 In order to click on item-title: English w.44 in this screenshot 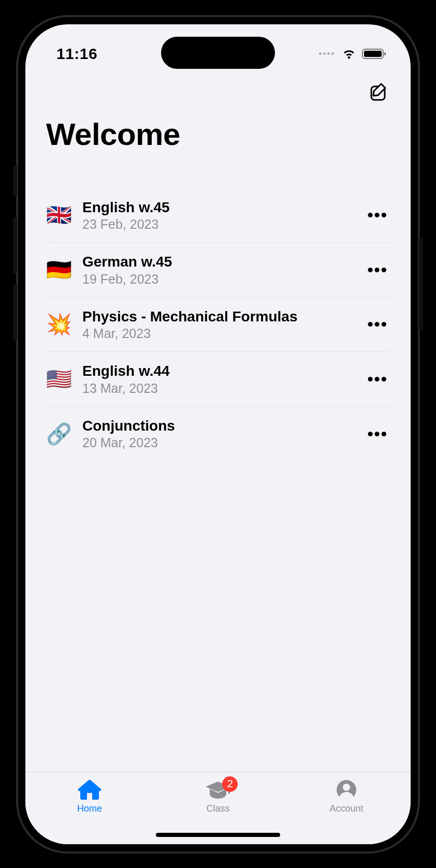, I will do `click(218, 371)`.